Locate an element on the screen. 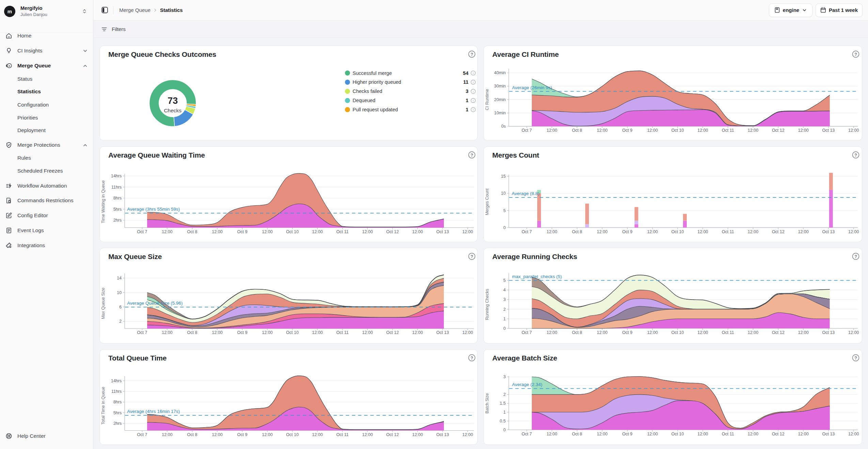 The width and height of the screenshot is (868, 449). svg-text: Average Batch Size is located at coordinates (525, 358).